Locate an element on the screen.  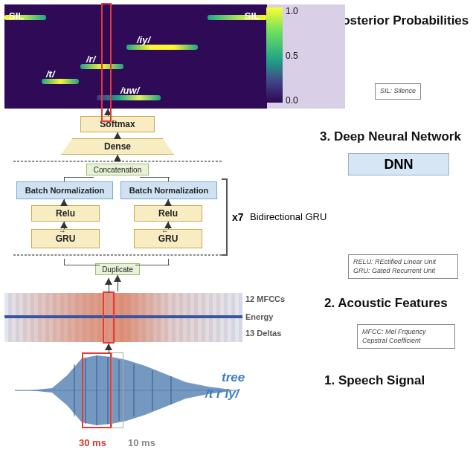
block-relu-left: Relu is located at coordinates (65, 213).